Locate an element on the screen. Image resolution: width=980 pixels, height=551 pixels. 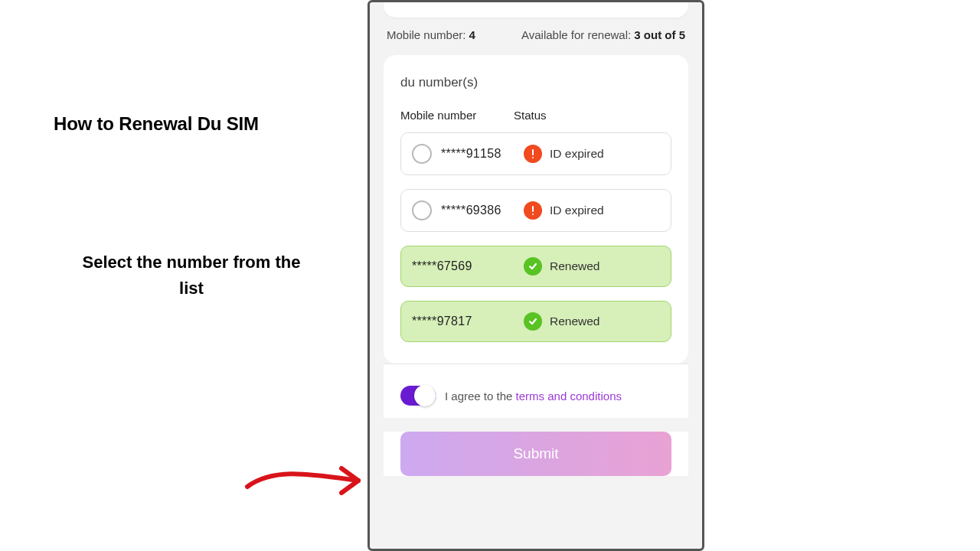
mobile-count-label-text: Mobile number: is located at coordinates (426, 35).